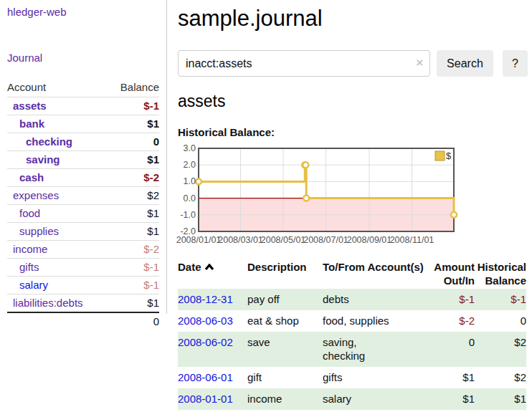  I want to click on balance-cell: $-1, so click(500, 299).